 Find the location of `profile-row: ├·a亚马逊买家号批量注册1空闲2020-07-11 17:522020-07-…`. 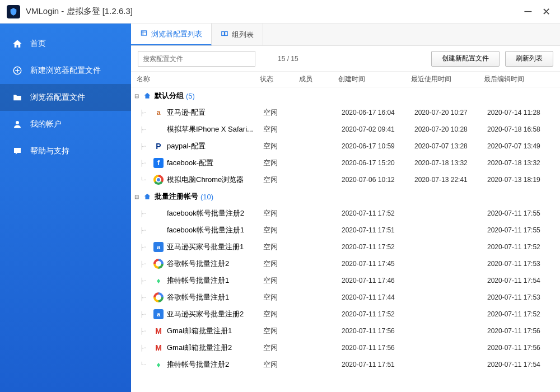

profile-row: ├·a亚马逊买家号批量注册1空闲2020-07-11 17:522020-07-… is located at coordinates (346, 247).